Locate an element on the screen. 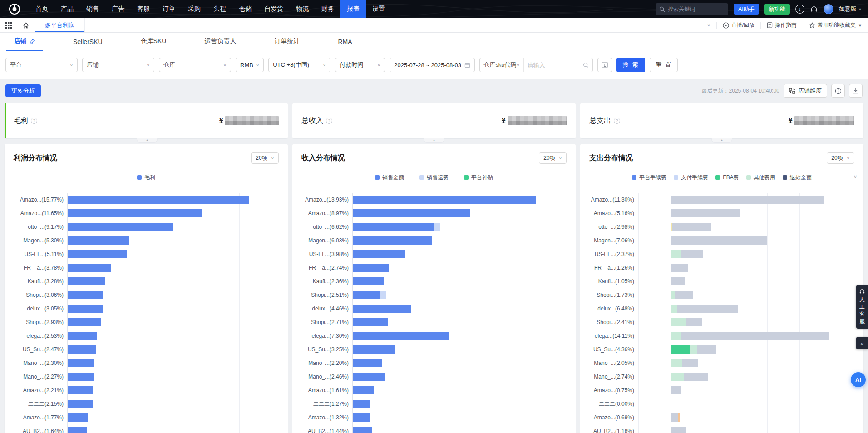 This screenshot has height=433, width=868. subtab-RMA: RMA is located at coordinates (345, 44).